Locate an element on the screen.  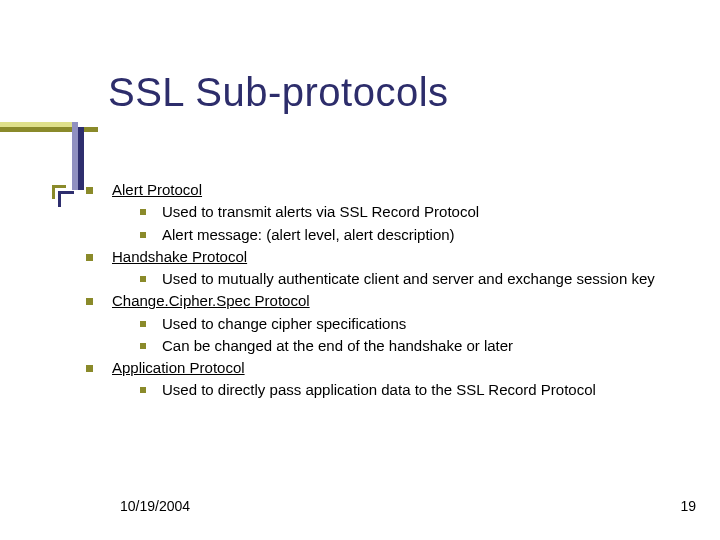
list-item: Change.Cipher.Spec Protocol Used to chan… is located at coordinates (386, 324).